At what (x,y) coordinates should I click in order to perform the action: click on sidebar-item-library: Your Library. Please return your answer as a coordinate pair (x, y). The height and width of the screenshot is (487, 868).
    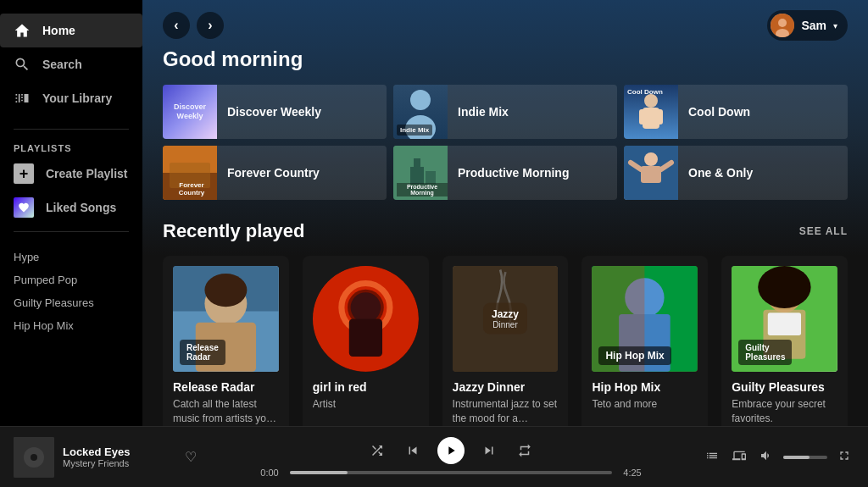
    Looking at the image, I should click on (71, 98).